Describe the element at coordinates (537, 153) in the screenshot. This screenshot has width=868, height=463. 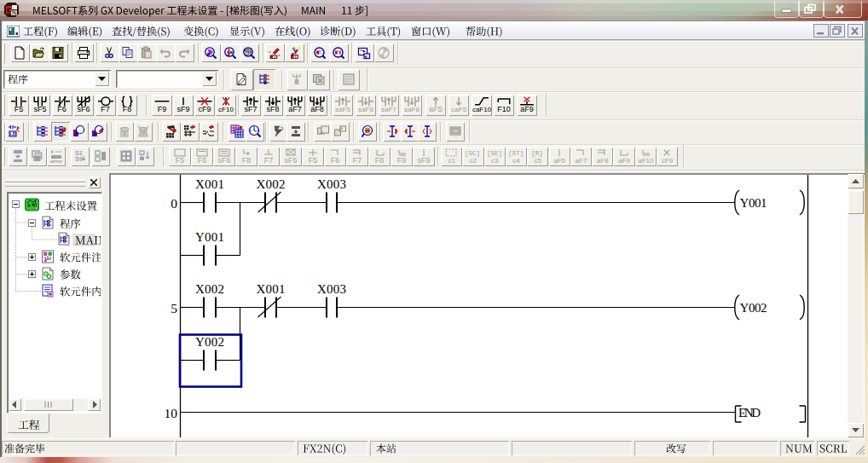
I see `svg-text: [R]` at that location.